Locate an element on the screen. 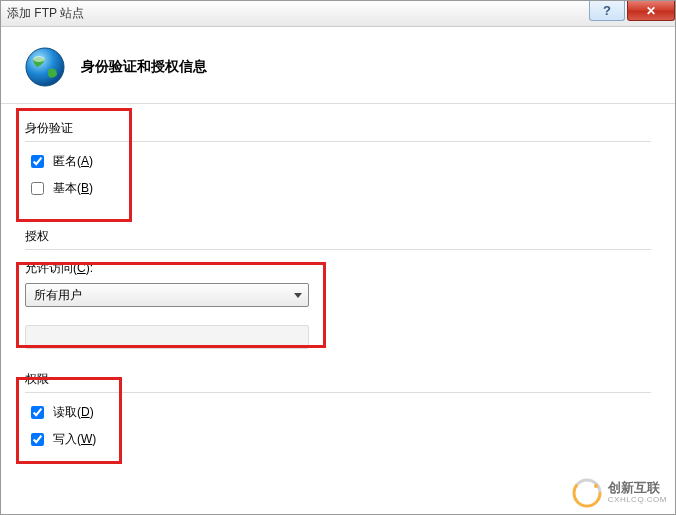 This screenshot has height=515, width=676. read-checkbox-row: 读取(D) is located at coordinates (338, 412).